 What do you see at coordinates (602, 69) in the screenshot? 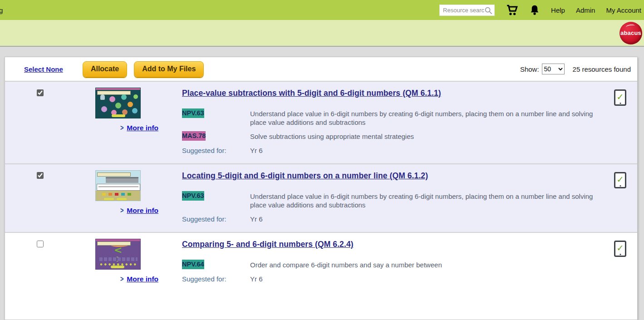
I see `results-count: 25 resources found` at bounding box center [602, 69].